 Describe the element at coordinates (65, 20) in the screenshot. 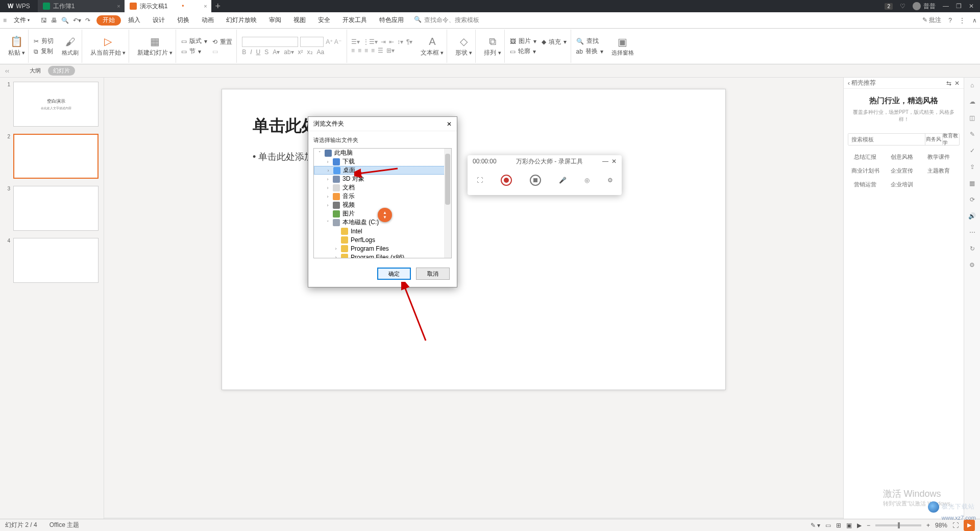

I see `preview-icon: 🔍` at that location.